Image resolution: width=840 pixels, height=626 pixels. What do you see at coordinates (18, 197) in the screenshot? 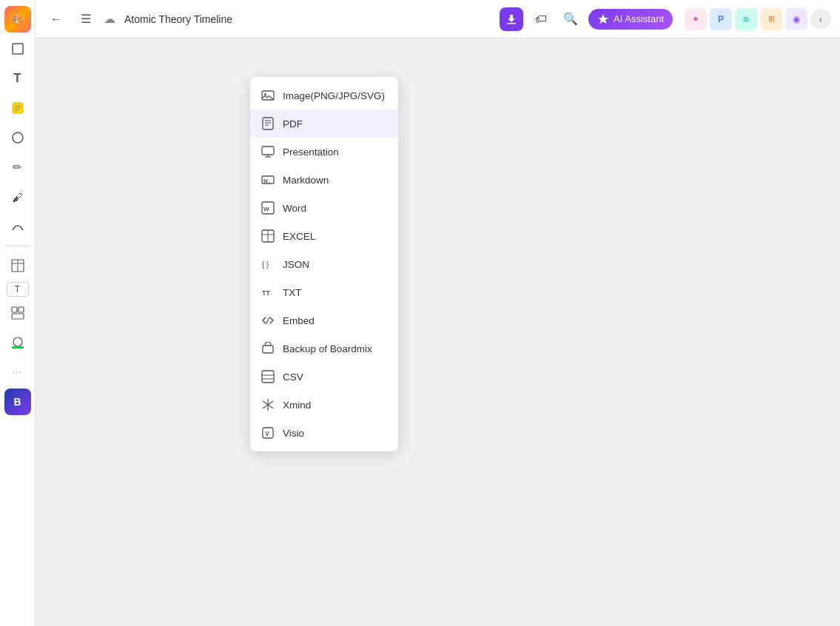
I see `sidebar-item-brush: 🖌` at bounding box center [18, 197].